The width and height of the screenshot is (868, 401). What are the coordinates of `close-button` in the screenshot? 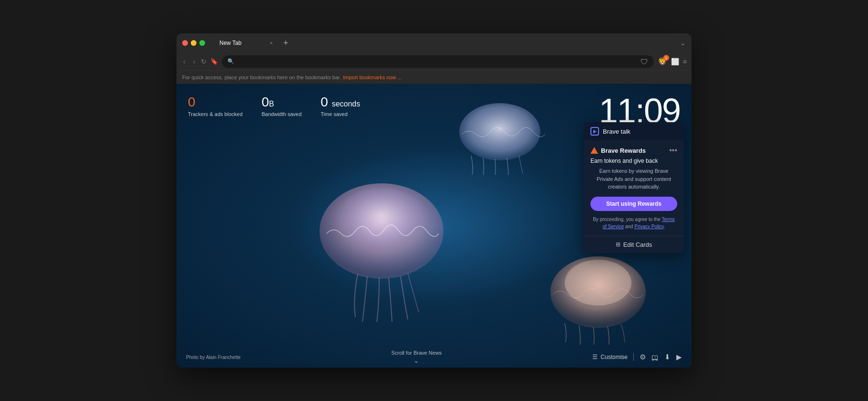 It's located at (185, 43).